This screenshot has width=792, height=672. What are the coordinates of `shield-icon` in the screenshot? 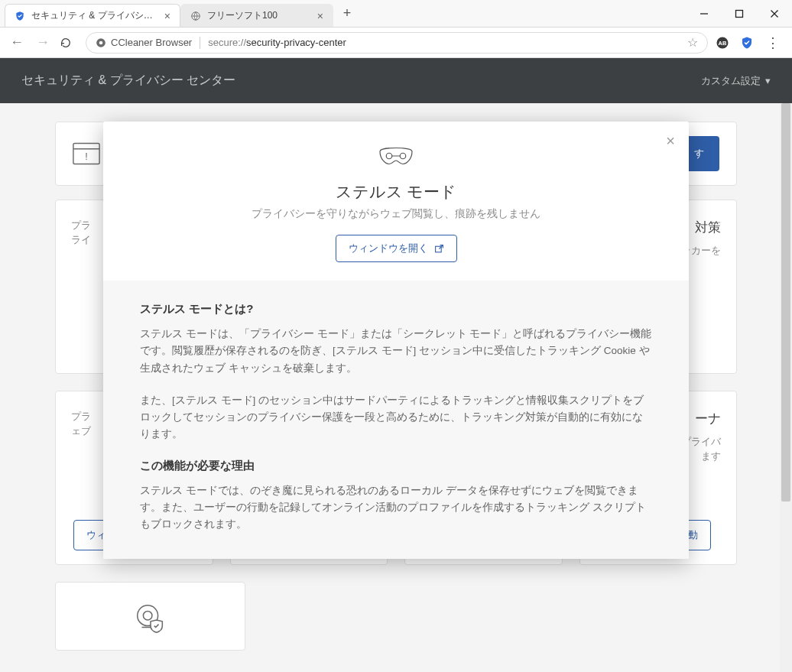 It's located at (20, 16).